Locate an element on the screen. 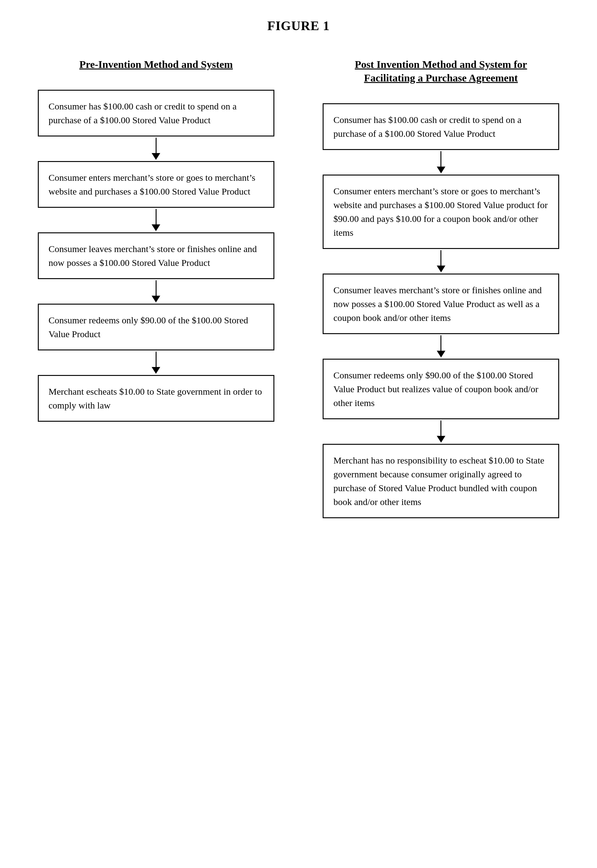 The height and width of the screenshot is (868, 597). right-box-4: Consumer redeems only $90.00 of the $100… is located at coordinates (441, 389).